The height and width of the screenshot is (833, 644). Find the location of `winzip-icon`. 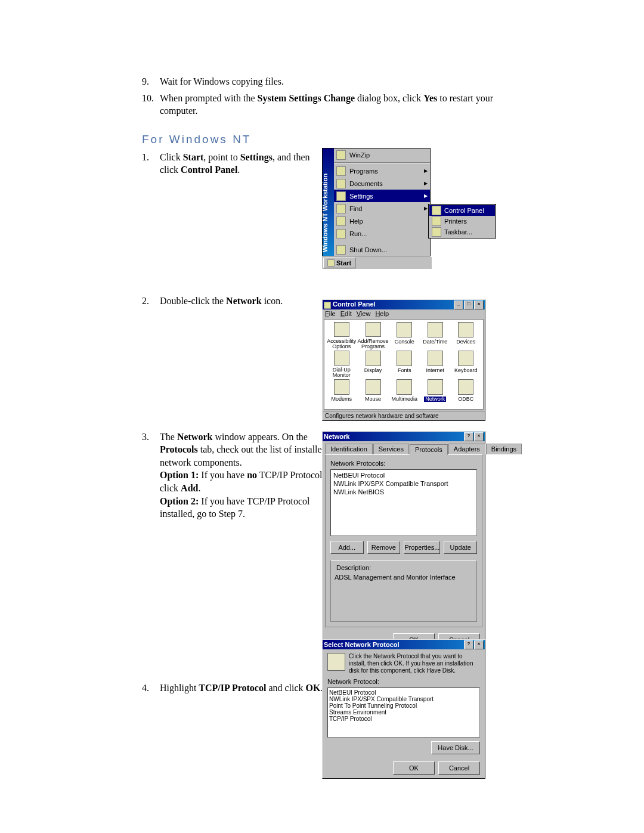

winzip-icon is located at coordinates (341, 155).